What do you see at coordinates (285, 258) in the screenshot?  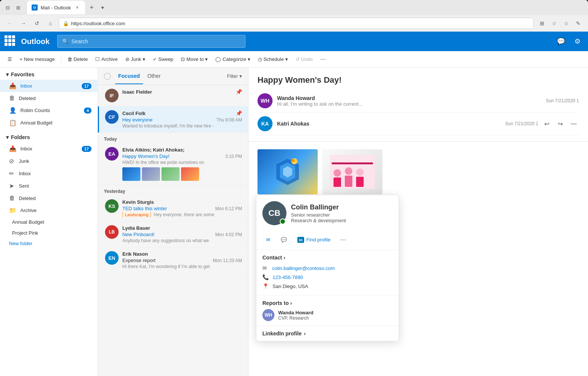 I see `contact-chevron-icon: ›` at bounding box center [285, 258].